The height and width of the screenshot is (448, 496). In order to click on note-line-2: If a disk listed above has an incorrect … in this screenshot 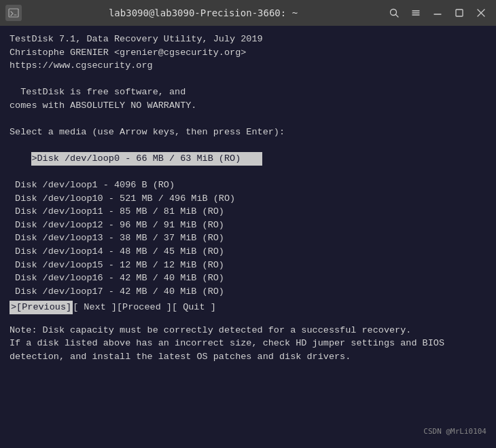, I will do `click(248, 343)`.